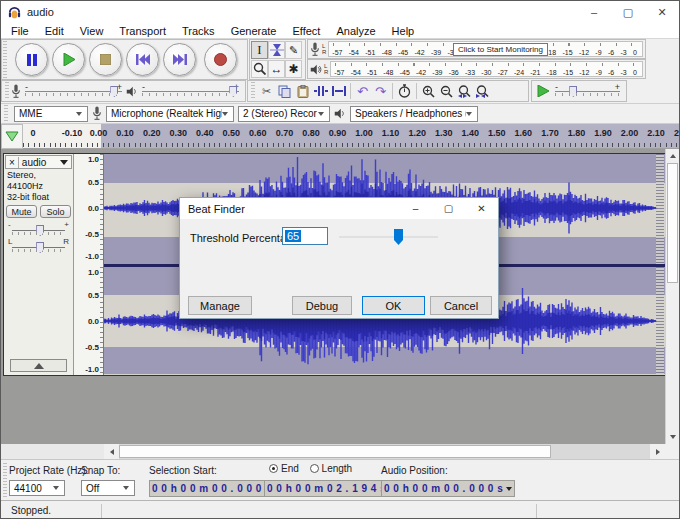  What do you see at coordinates (32, 60) in the screenshot?
I see `pause-button` at bounding box center [32, 60].